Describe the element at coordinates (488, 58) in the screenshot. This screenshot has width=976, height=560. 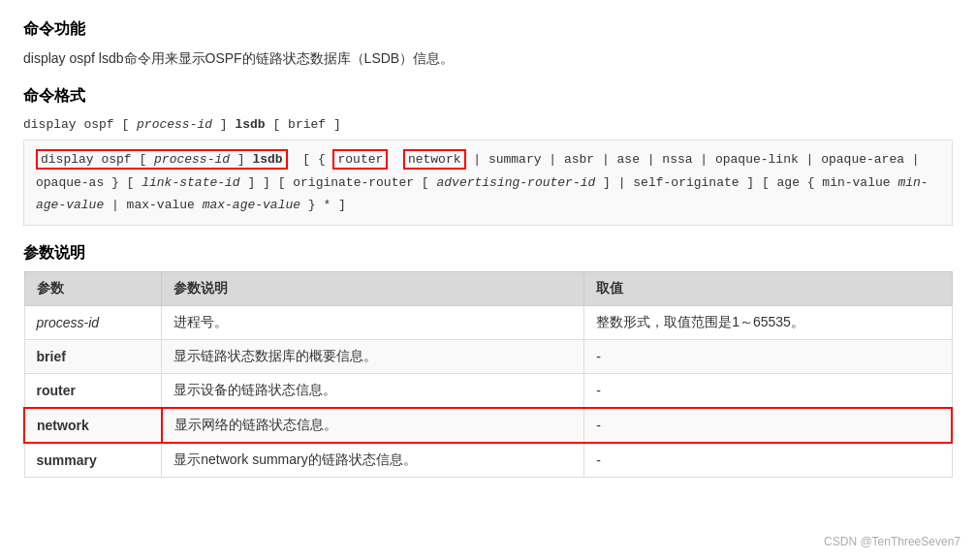
I see `section1-desc: display ospf lsdb命令用来显示OSPF的链路状态数据库（LSDB…` at that location.